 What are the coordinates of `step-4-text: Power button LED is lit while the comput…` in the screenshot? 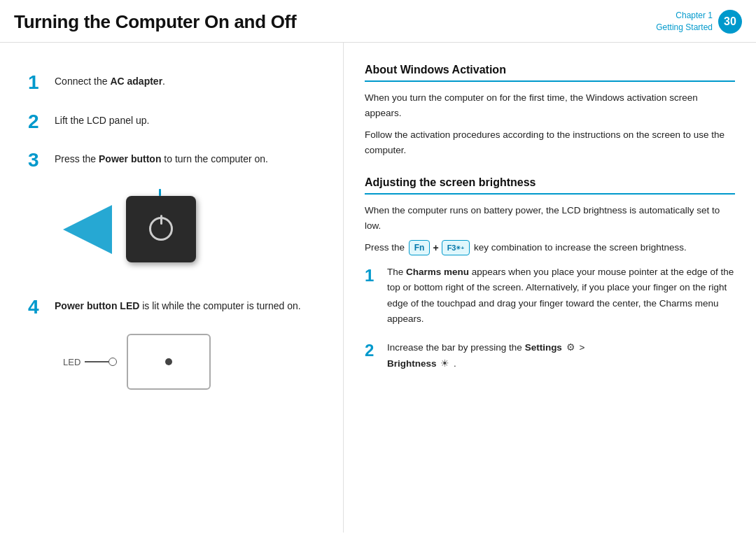 It's located at (178, 304).